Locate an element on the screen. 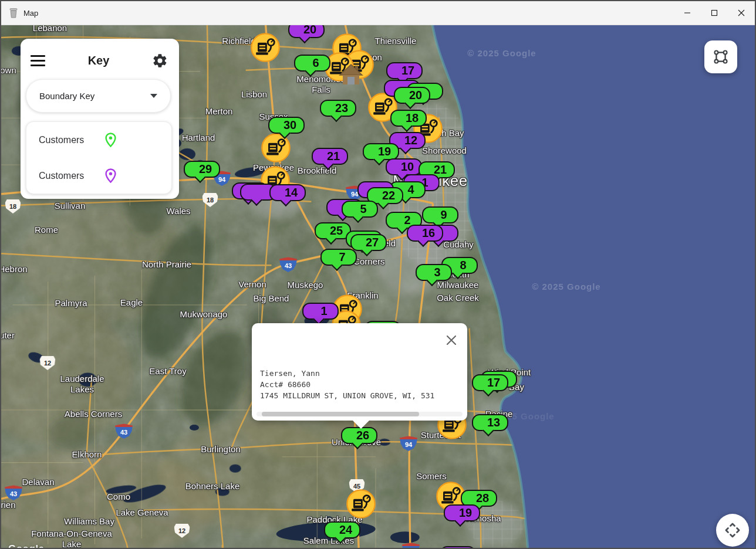 This screenshot has height=549, width=756. home-marker is located at coordinates (351, 74).